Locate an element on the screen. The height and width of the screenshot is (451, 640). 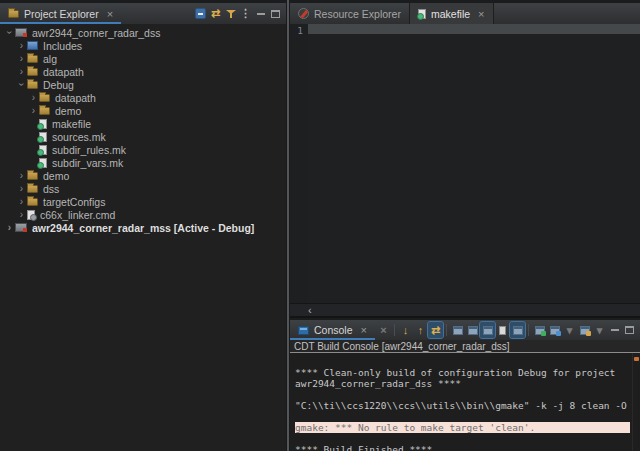
tree-item-alg: ›alg is located at coordinates (143, 58).